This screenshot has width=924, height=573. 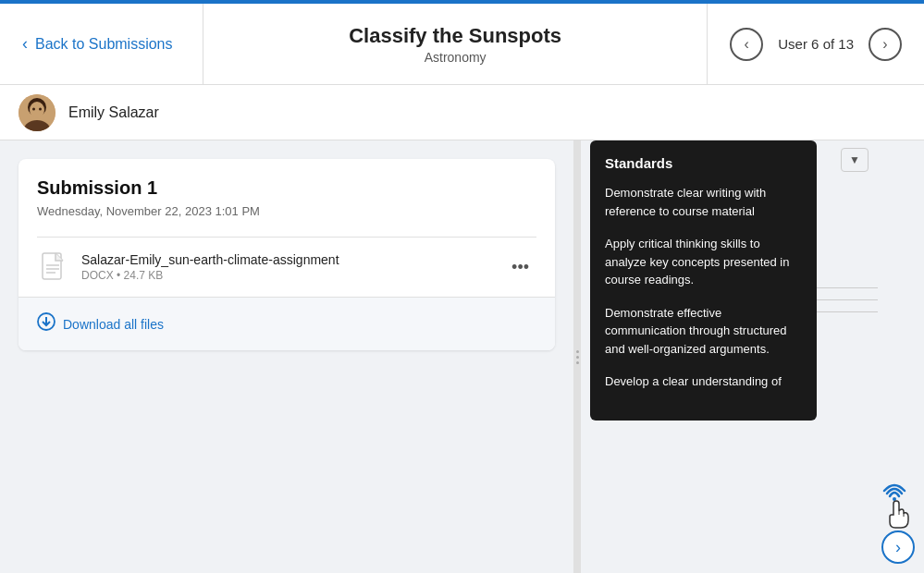 What do you see at coordinates (703, 382) in the screenshot?
I see `standard-item-4: Develop a clear understanding of` at bounding box center [703, 382].